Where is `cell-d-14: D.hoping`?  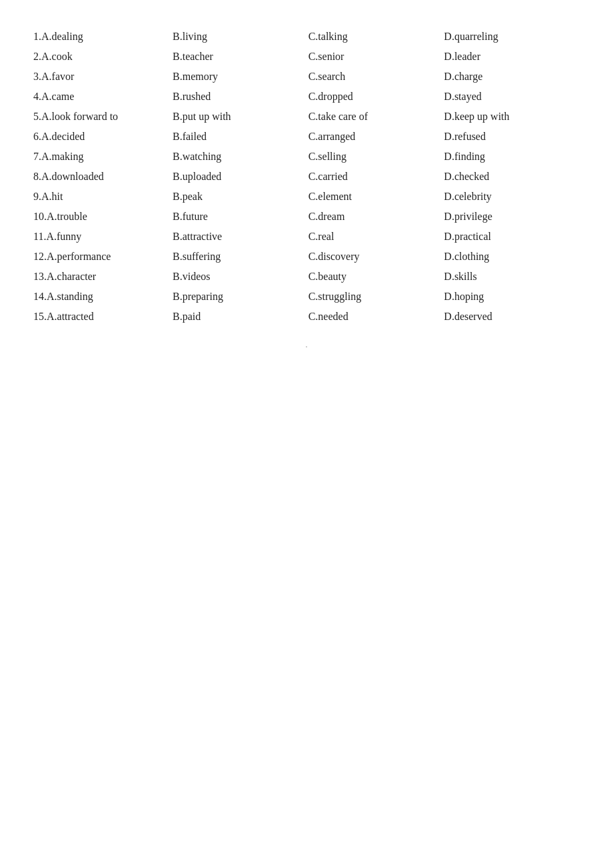 cell-d-14: D.hoping is located at coordinates (512, 297).